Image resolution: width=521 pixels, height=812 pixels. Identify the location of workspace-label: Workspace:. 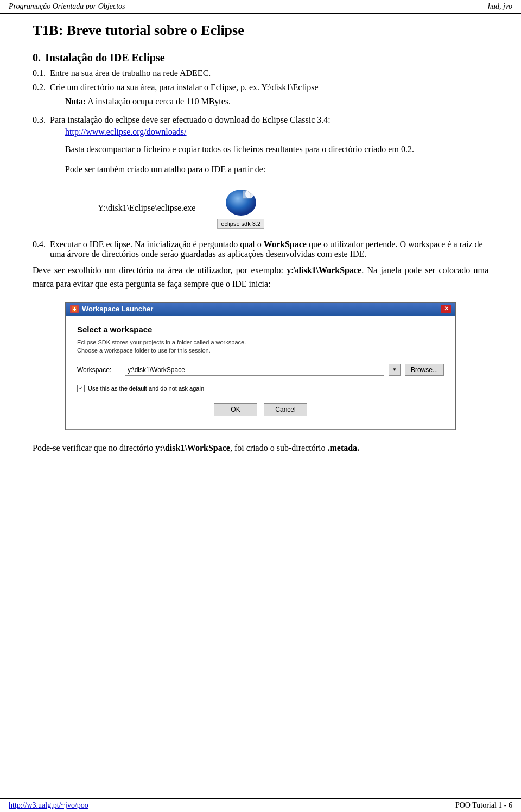
(99, 370).